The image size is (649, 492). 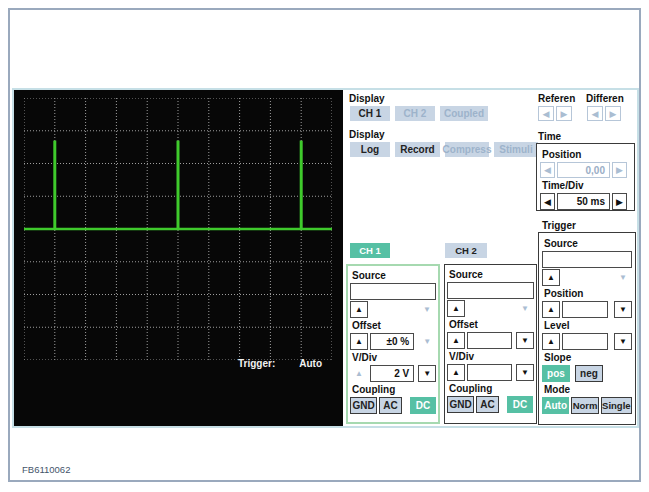 What do you see at coordinates (588, 390) in the screenshot?
I see `trigger-mode-label: Mode` at bounding box center [588, 390].